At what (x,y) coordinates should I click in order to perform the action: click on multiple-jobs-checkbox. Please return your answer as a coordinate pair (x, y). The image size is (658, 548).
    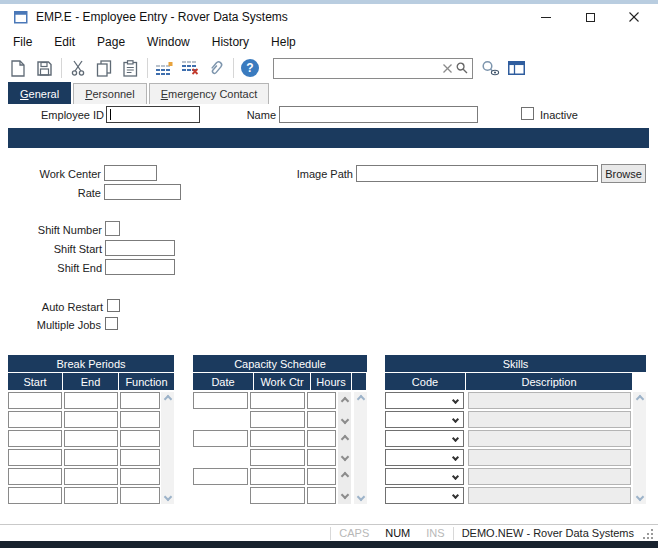
    Looking at the image, I should click on (112, 324).